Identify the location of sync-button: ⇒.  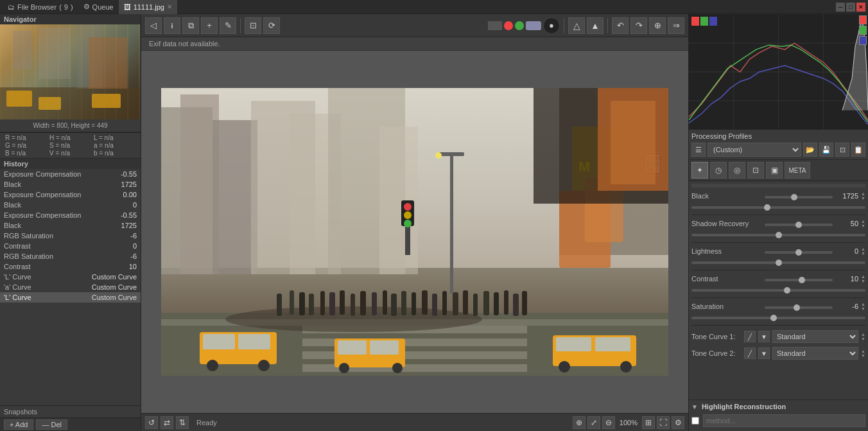
(676, 26).